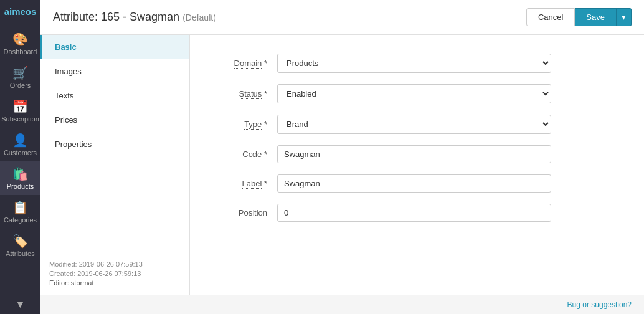  Describe the element at coordinates (29, 11) in the screenshot. I see `logo-accent: eos` at that location.